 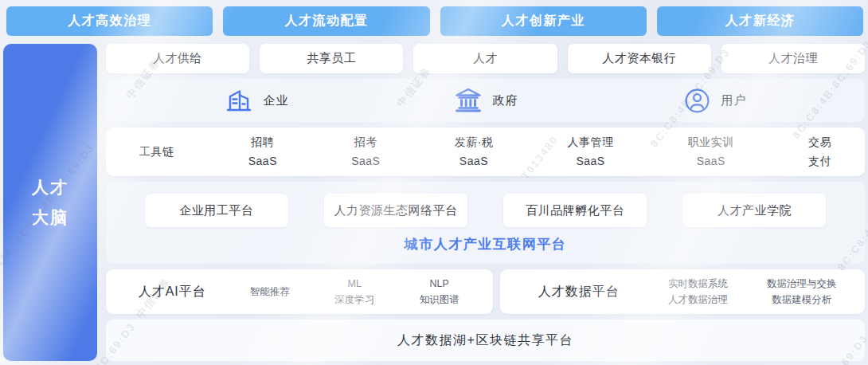 What do you see at coordinates (698, 100) in the screenshot?
I see `user-icon` at bounding box center [698, 100].